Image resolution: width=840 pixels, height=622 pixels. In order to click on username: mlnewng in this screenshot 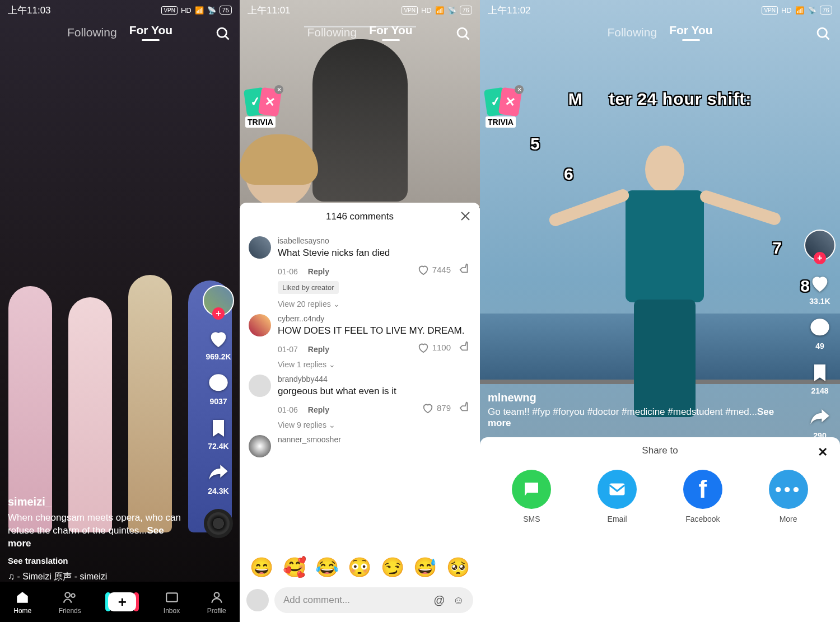, I will do `click(636, 397)`.